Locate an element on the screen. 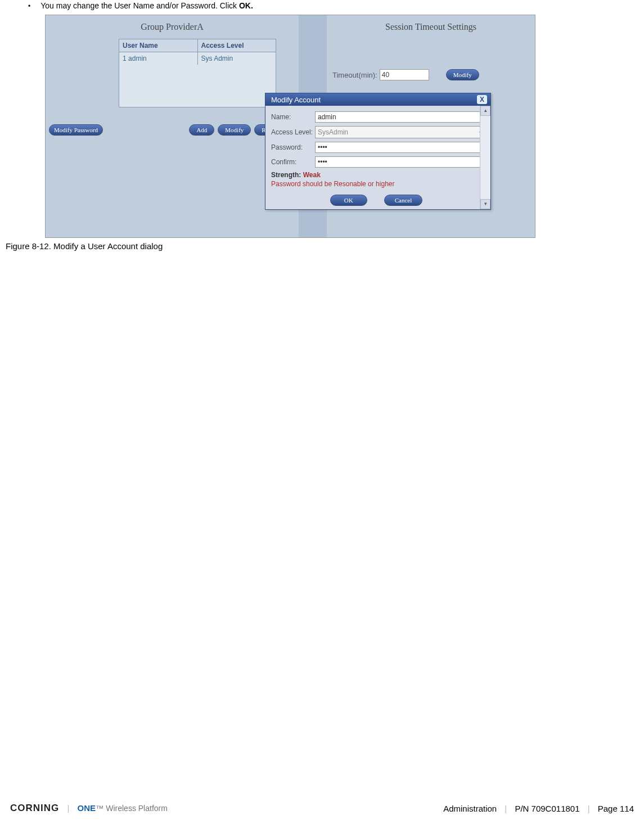 This screenshot has width=644, height=824. timeout-label: Timeout(min): is located at coordinates (355, 75).